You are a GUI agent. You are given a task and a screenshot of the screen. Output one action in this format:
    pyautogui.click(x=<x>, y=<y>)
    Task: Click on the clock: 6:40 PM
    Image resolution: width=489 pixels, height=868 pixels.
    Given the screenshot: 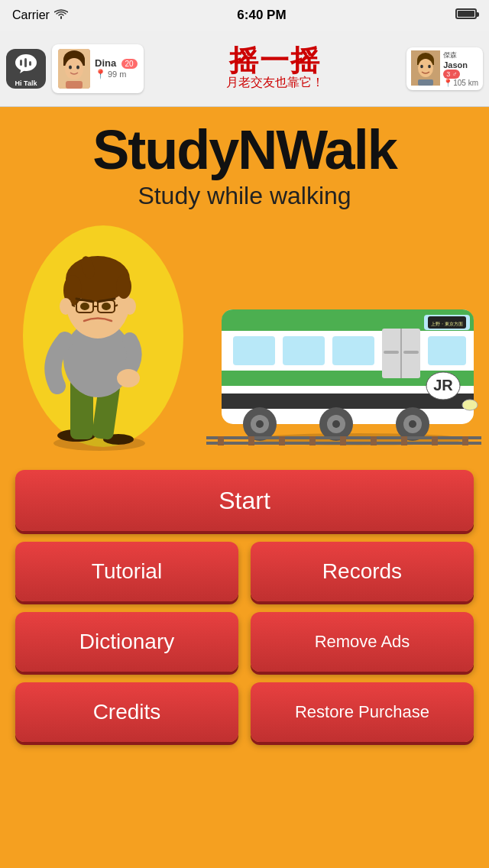 What is the action you would take?
    pyautogui.click(x=261, y=15)
    